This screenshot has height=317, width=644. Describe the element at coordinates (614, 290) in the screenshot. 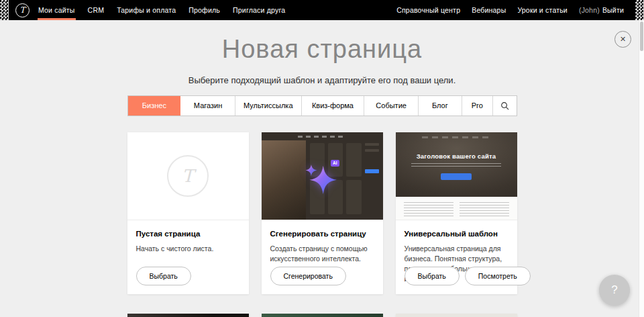

I see `help-button: ?` at that location.